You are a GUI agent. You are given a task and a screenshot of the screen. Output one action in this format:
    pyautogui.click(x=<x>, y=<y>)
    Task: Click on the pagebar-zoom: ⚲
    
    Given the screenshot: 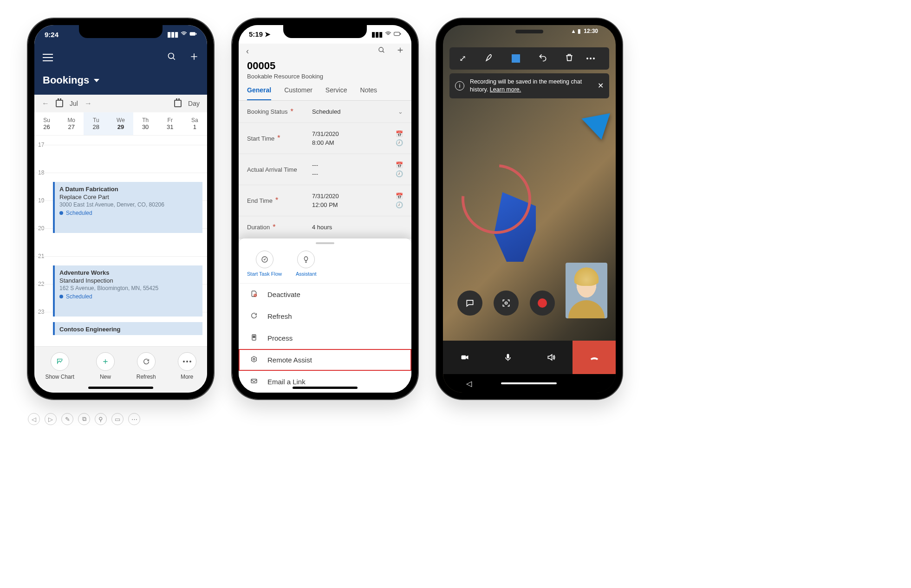 What is the action you would take?
    pyautogui.click(x=101, y=419)
    